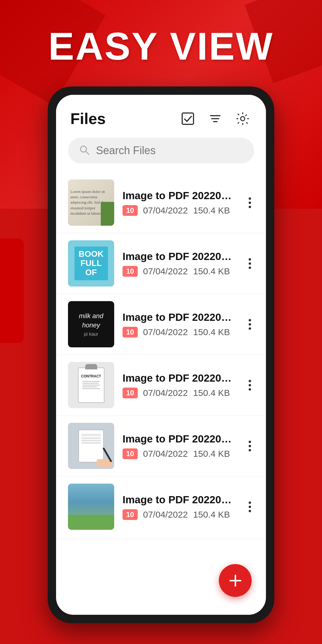  Describe the element at coordinates (91, 203) in the screenshot. I see `file-thumbnail: Lorem ipsum dolor sit amet, consectetur …` at that location.